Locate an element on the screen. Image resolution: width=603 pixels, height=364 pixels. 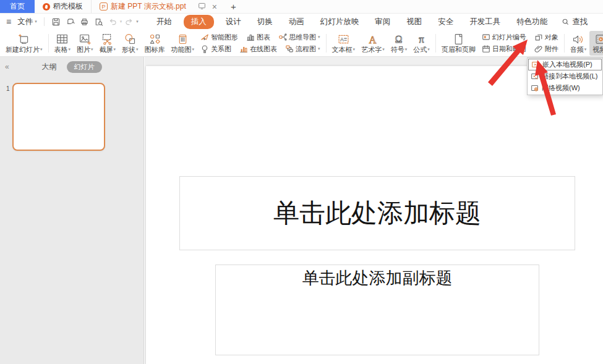
undo-button is located at coordinates (113, 22).